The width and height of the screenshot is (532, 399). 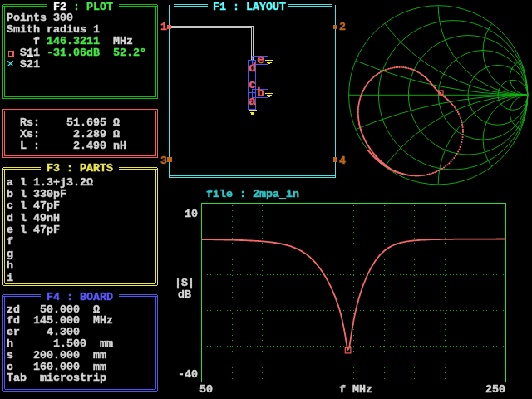 What do you see at coordinates (90, 146) in the screenshot?
I see `svg-text: 2.490` at bounding box center [90, 146].